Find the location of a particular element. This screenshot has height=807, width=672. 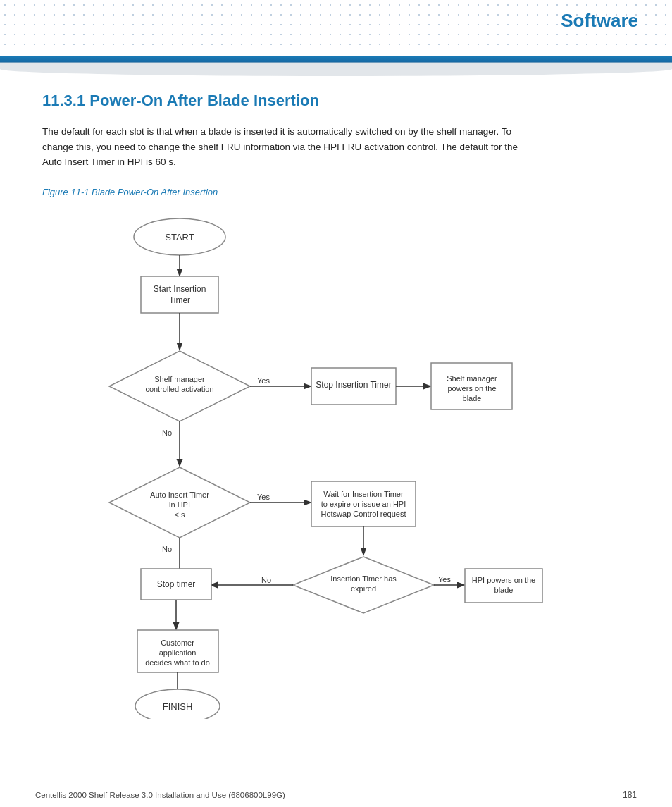

auto-insert-label: Auto Insert Timer is located at coordinates (180, 495).